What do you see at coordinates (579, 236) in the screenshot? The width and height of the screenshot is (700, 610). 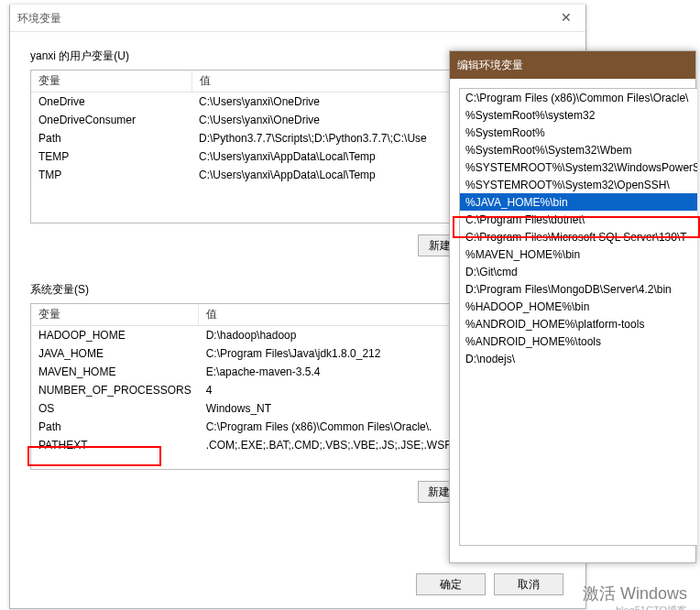 I see `path-entry: C:\Program Files\Microsoft SQL Server\13…` at bounding box center [579, 236].